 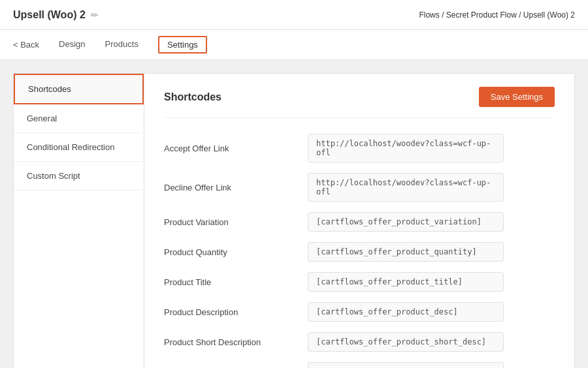 What do you see at coordinates (122, 44) in the screenshot?
I see `tab-products: Products` at bounding box center [122, 44].